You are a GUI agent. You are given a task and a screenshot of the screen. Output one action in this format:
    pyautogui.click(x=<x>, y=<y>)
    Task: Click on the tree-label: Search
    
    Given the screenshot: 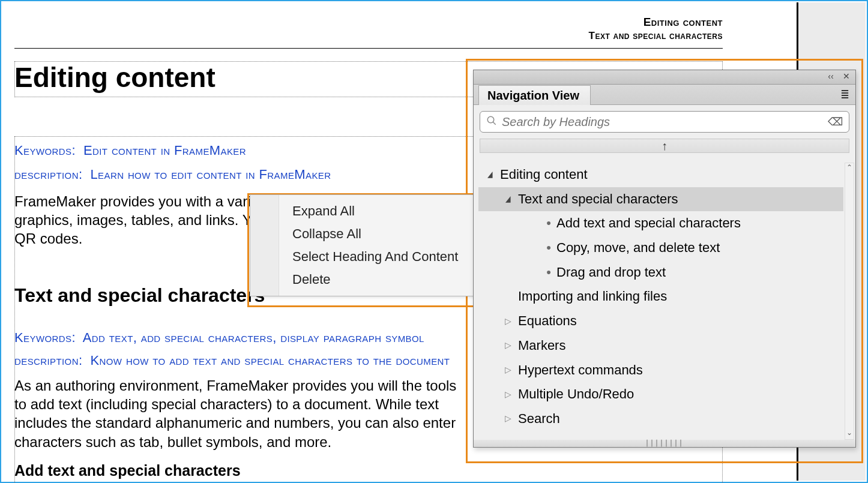 What is the action you would take?
    pyautogui.click(x=539, y=419)
    